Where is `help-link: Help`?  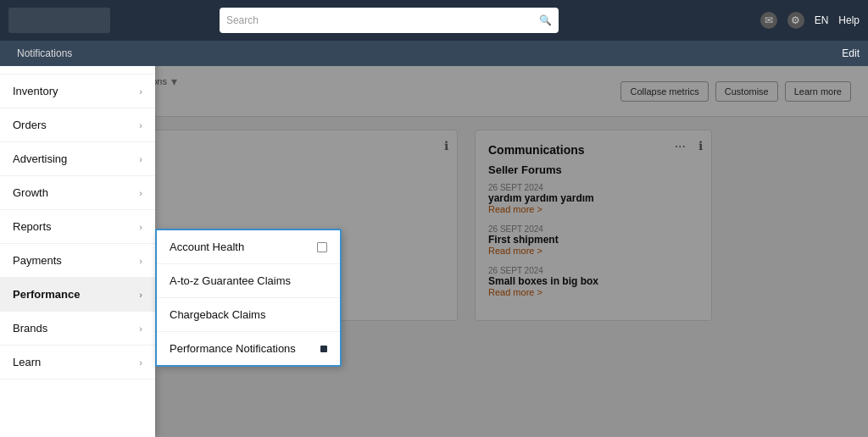
help-link: Help is located at coordinates (849, 20).